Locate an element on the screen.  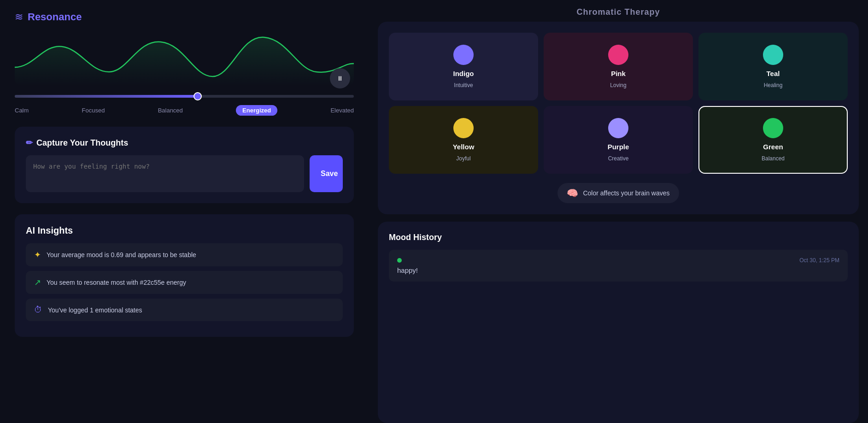
mood-entry-dot is located at coordinates (399, 260).